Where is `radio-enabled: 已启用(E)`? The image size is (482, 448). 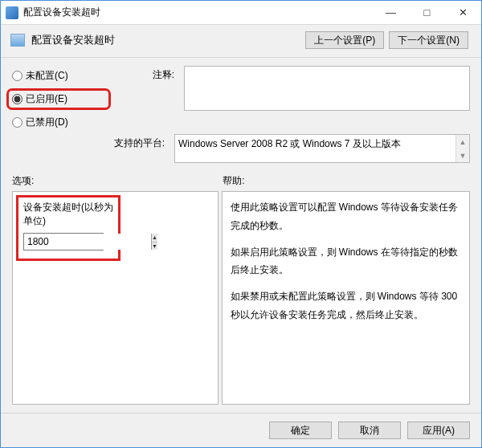 radio-enabled: 已启用(E) is located at coordinates (59, 100).